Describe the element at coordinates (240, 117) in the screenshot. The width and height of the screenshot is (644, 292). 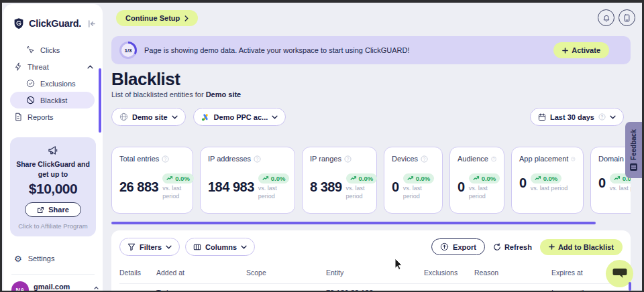
I see `ppc-account-selector: Demo PPC ac...` at that location.